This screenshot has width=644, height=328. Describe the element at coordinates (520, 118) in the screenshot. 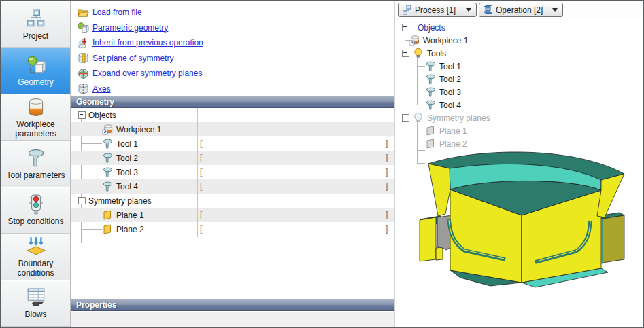

I see `scene-row-symmetry-planes: Symmetry planes` at that location.